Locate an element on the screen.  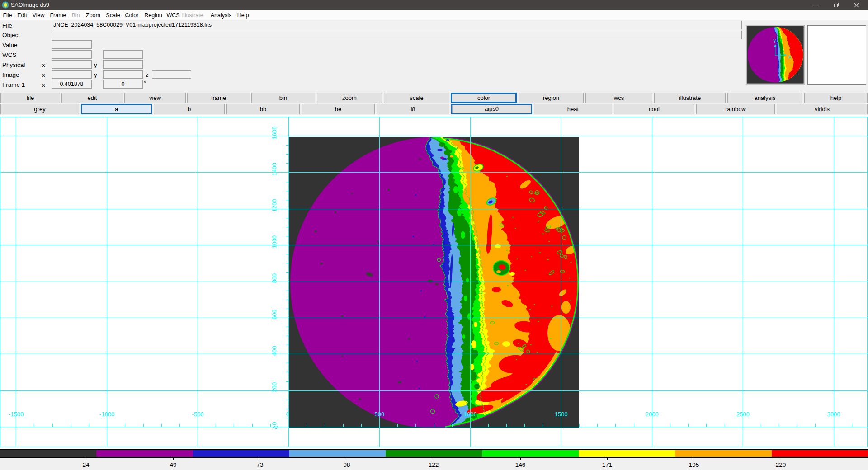
svg-text: X is located at coordinates (789, 57).